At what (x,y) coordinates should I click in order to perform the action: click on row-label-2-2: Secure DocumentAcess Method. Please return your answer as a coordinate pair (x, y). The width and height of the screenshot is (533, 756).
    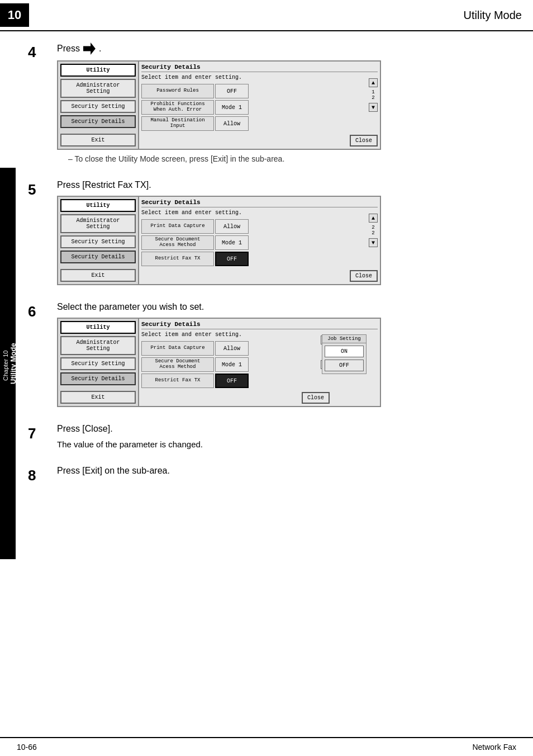
    Looking at the image, I should click on (178, 243).